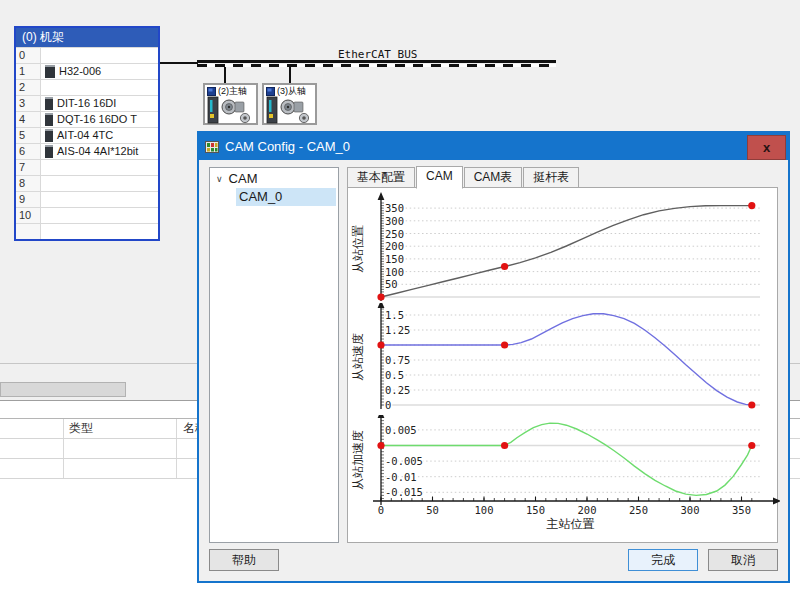 Image resolution: width=800 pixels, height=595 pixels. What do you see at coordinates (87, 151) in the screenshot?
I see `rack-slot-row: 6AIS-04 4AI*12bit` at bounding box center [87, 151].